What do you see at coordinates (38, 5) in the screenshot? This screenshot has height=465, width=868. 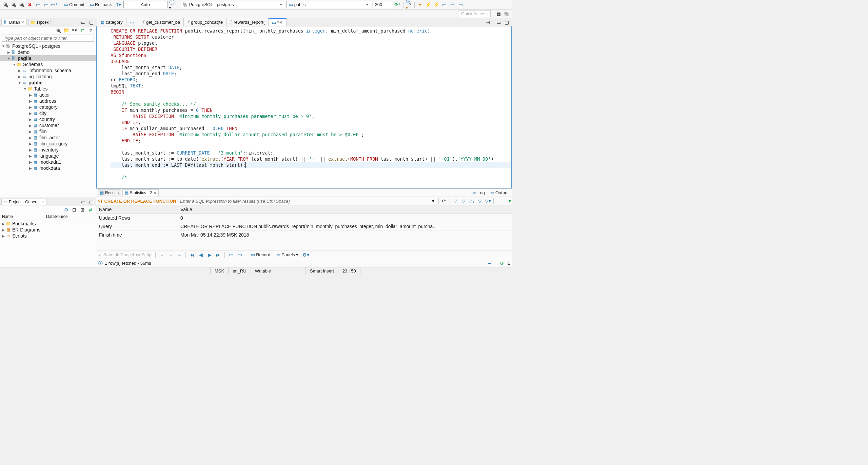 I see `sql-editor-icon: ▭` at bounding box center [38, 5].